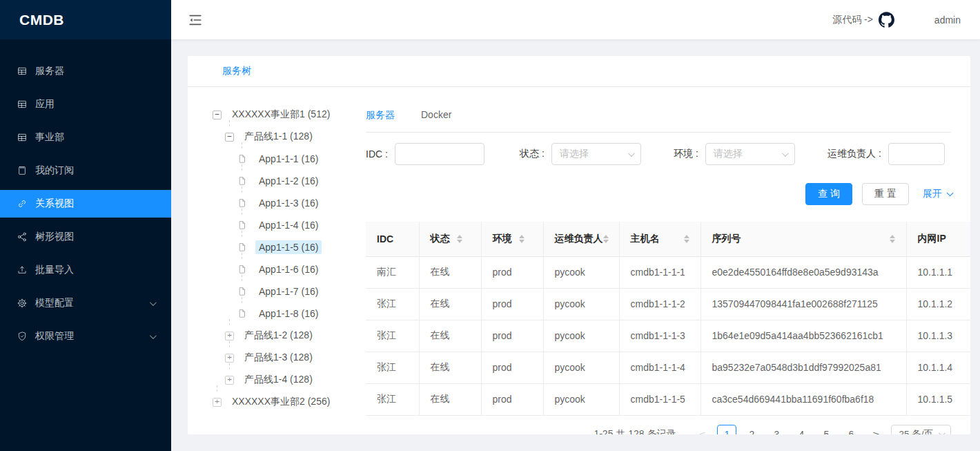 This screenshot has height=451, width=980. I want to click on cell-private-ip: 10.1.1.2, so click(939, 304).